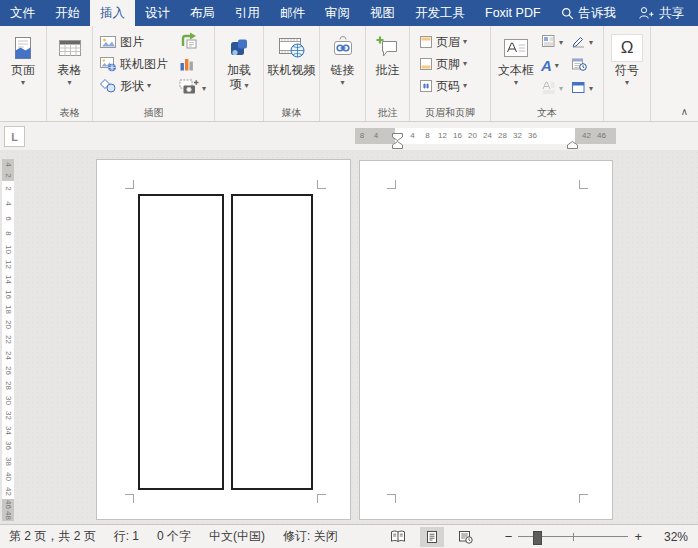  Describe the element at coordinates (538, 538) in the screenshot. I see `zoom-slider-thumb` at that location.